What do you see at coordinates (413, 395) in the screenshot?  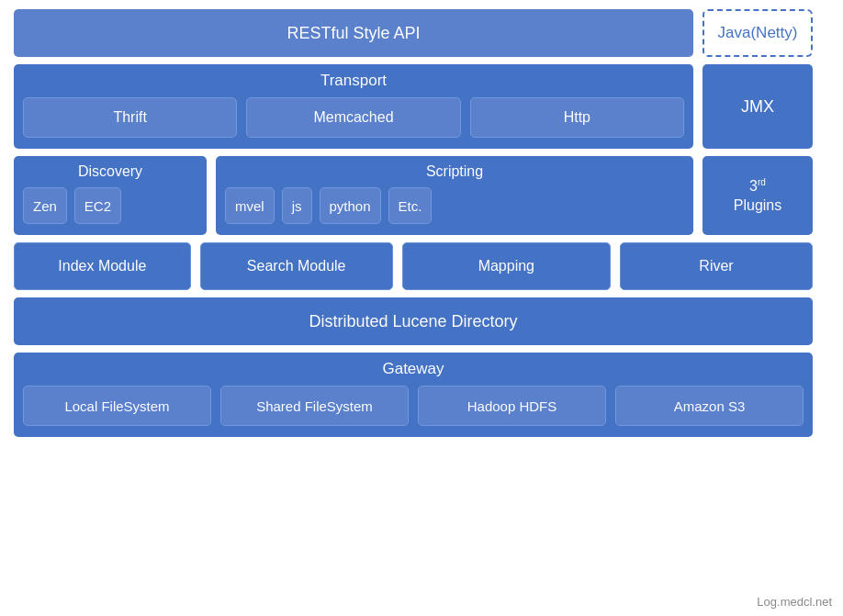 I see `gateway-outer: Gateway Local FileSystem Shared FileSyst…` at bounding box center [413, 395].